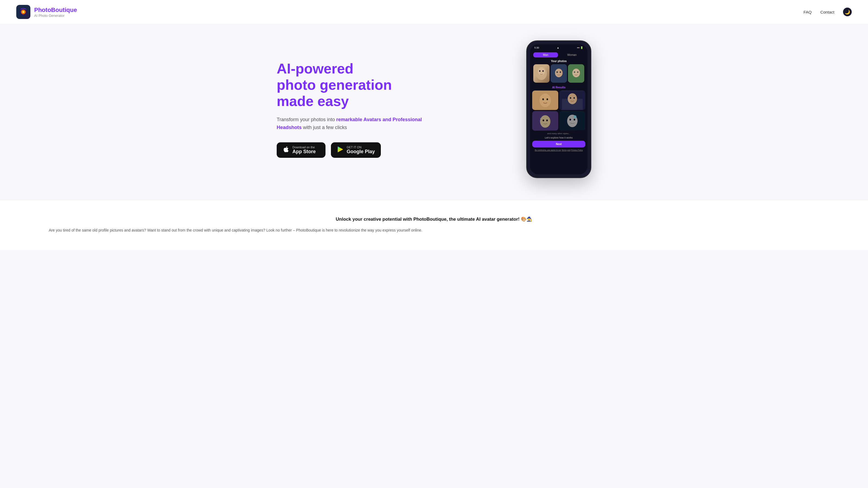 The height and width of the screenshot is (488, 868). Describe the element at coordinates (847, 12) in the screenshot. I see `moon-icon: 🌙` at that location.